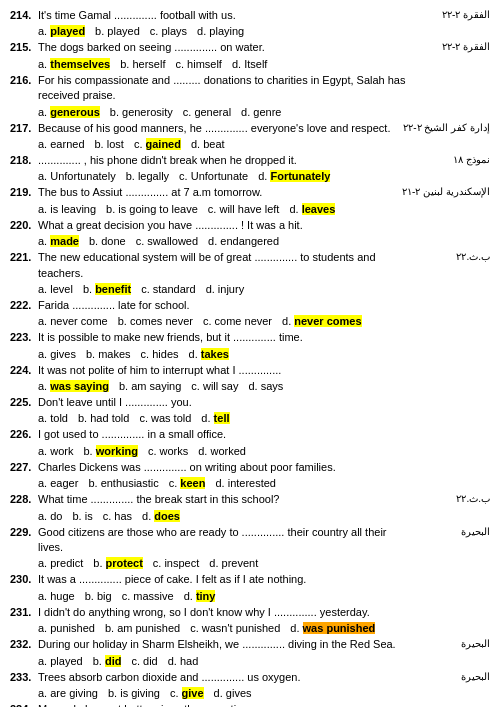  I want to click on option: a. is leaving, so click(67, 209).